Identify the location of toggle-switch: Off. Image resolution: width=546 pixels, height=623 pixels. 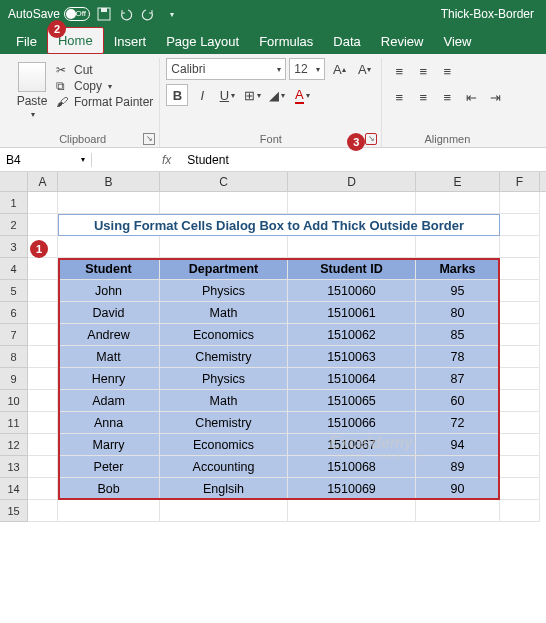
(77, 14).